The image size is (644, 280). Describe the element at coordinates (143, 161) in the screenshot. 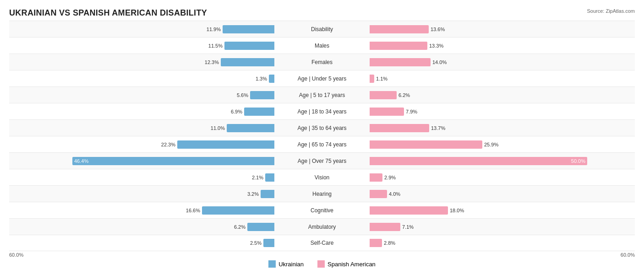

I see `bar-left-wrapper: 46.4%` at that location.